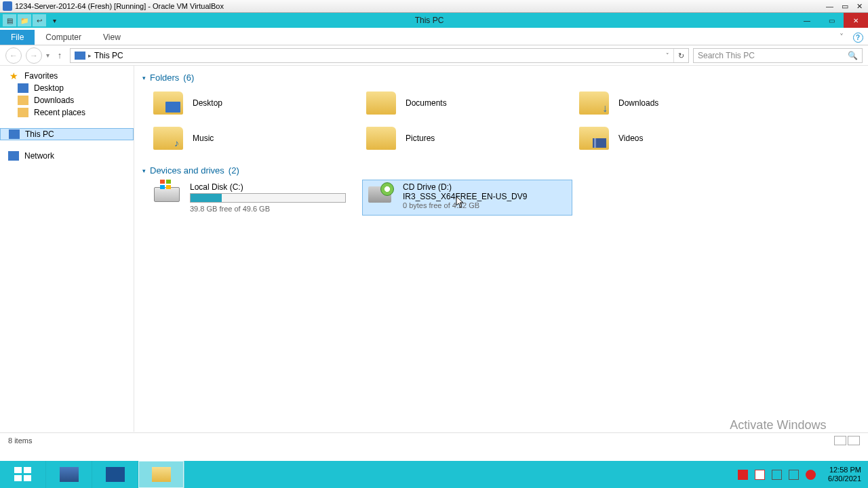  What do you see at coordinates (420, 138) in the screenshot?
I see `folder-label: Pictures` at bounding box center [420, 138].